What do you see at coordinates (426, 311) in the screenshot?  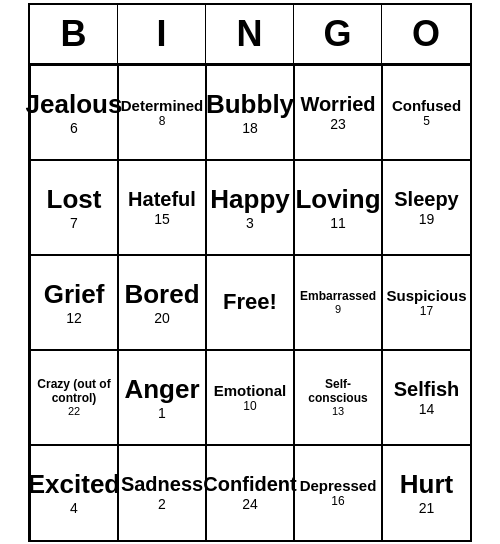 I see `cell-number: 17` at bounding box center [426, 311].